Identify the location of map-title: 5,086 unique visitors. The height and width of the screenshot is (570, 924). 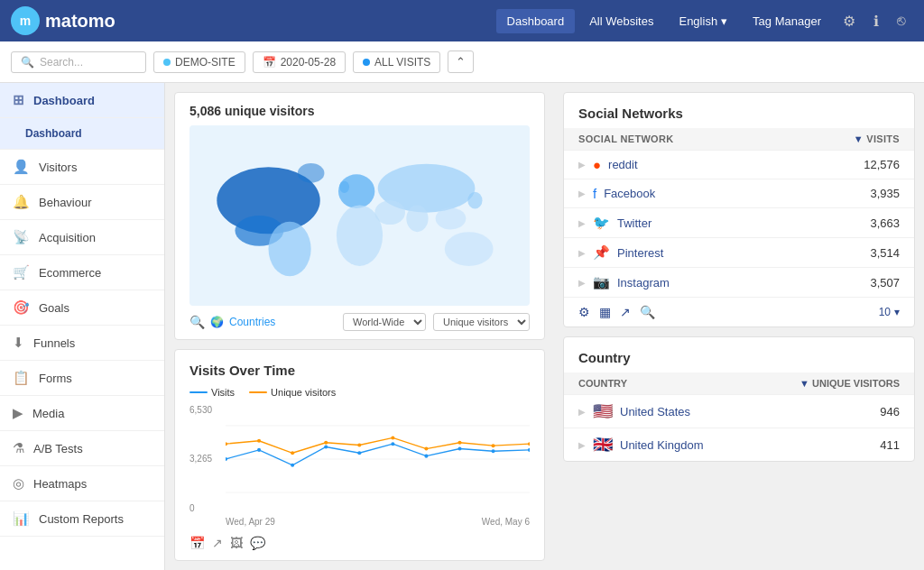
(359, 111).